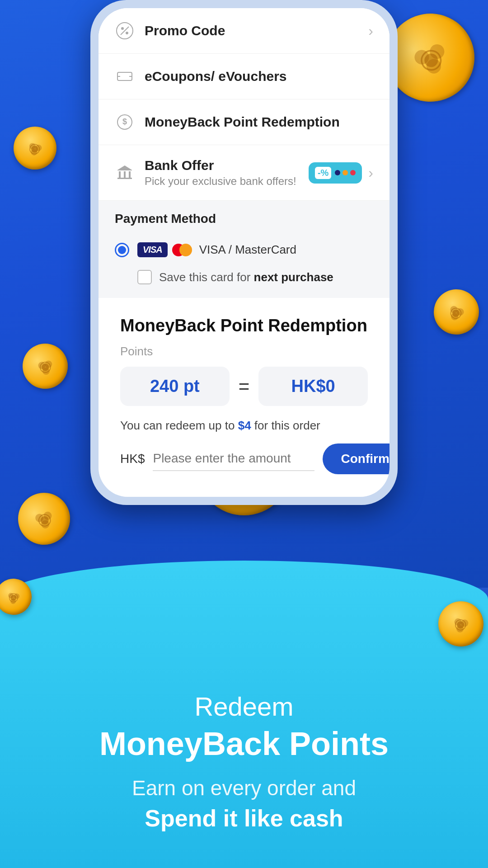  Describe the element at coordinates (259, 76) in the screenshot. I see `ecoupons-label: eCoupons/ eVouchers` at that location.